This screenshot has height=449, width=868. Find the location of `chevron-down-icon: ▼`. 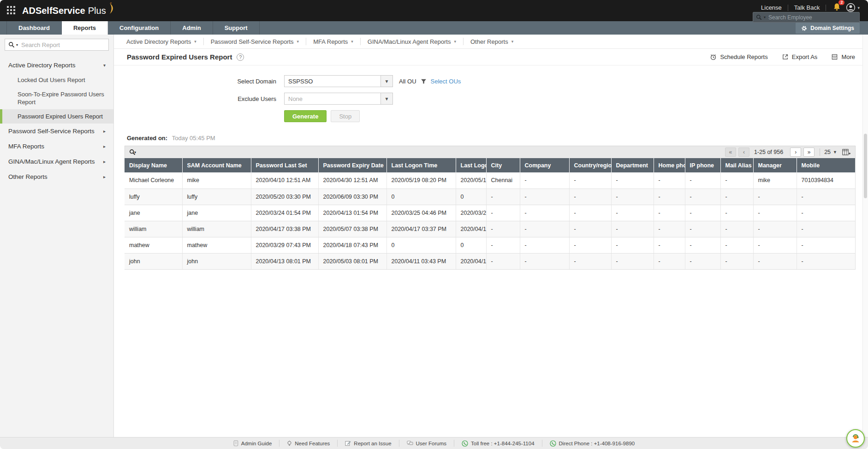

chevron-down-icon: ▼ is located at coordinates (386, 99).